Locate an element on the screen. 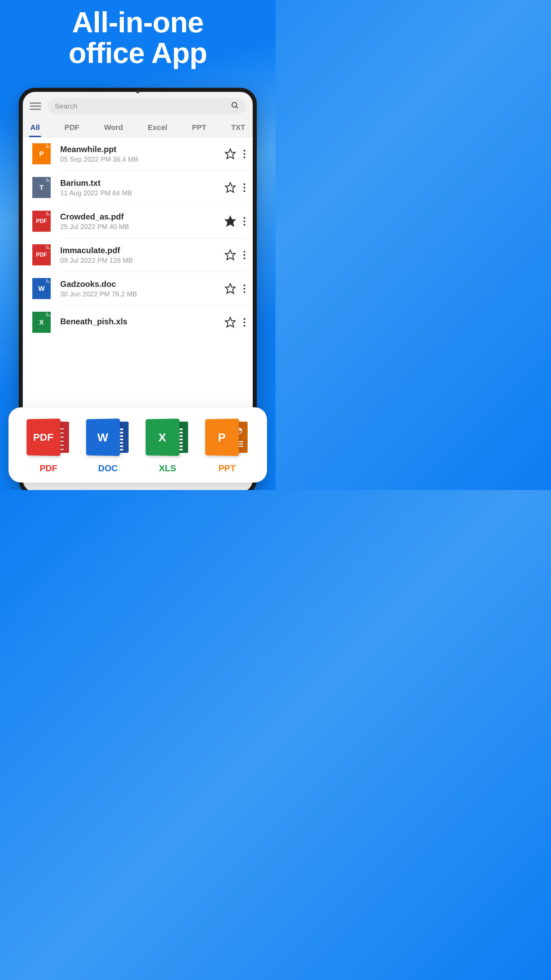  file-name: Immaculate.pdf is located at coordinates (142, 250).